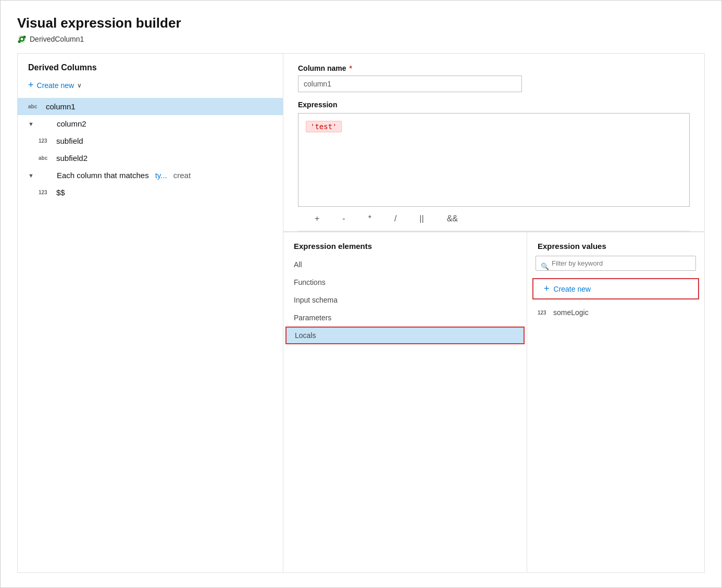 This screenshot has width=722, height=588. I want to click on op-and-button: &&, so click(452, 219).